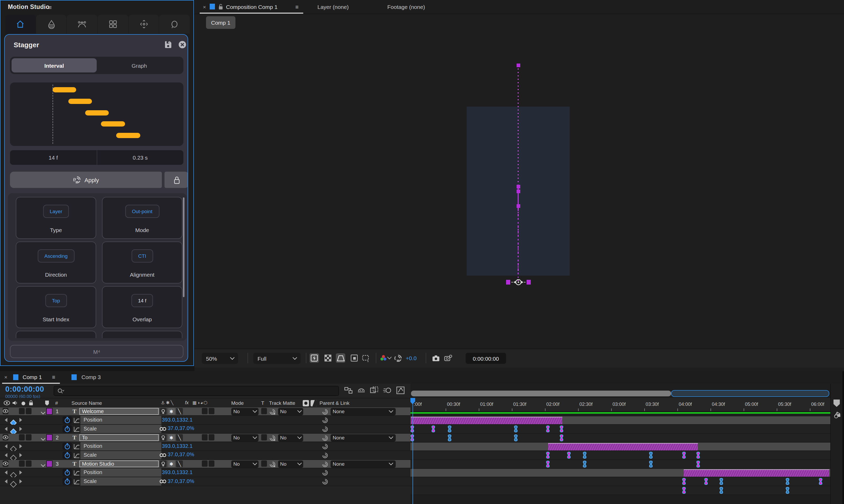 The height and width of the screenshot is (504, 844). What do you see at coordinates (91, 377) in the screenshot?
I see `timeline-tab-comp3: Comp 3` at bounding box center [91, 377].